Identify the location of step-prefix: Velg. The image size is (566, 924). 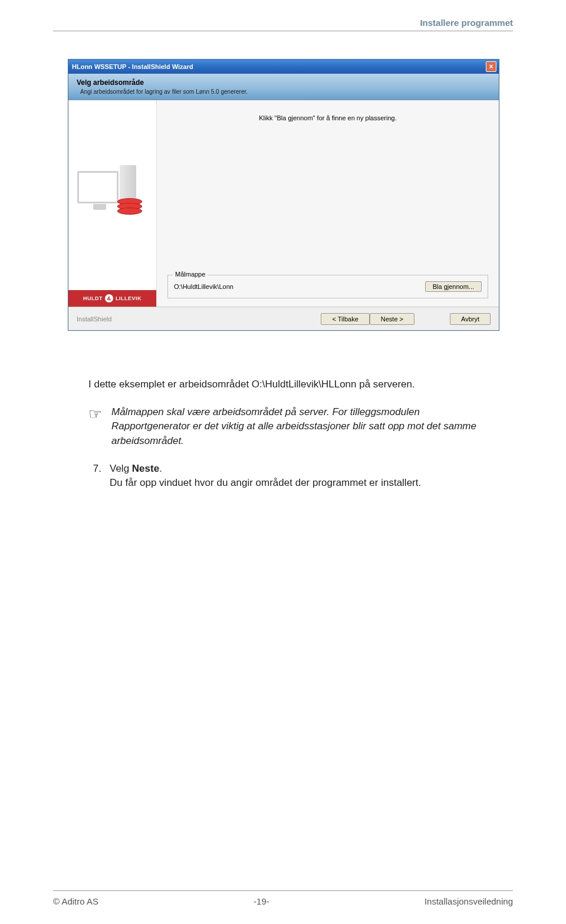
(121, 468).